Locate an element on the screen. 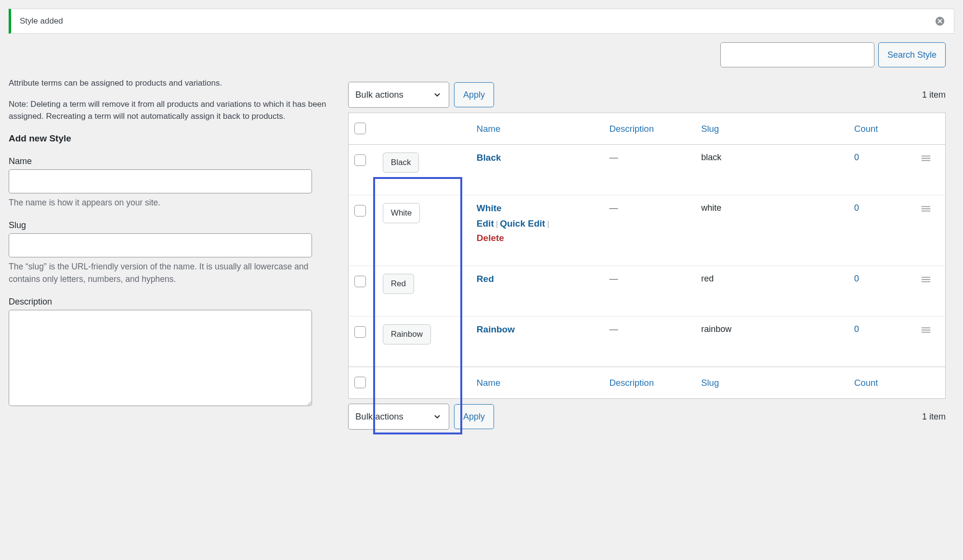 The height and width of the screenshot is (560, 963). name-input is located at coordinates (160, 181).